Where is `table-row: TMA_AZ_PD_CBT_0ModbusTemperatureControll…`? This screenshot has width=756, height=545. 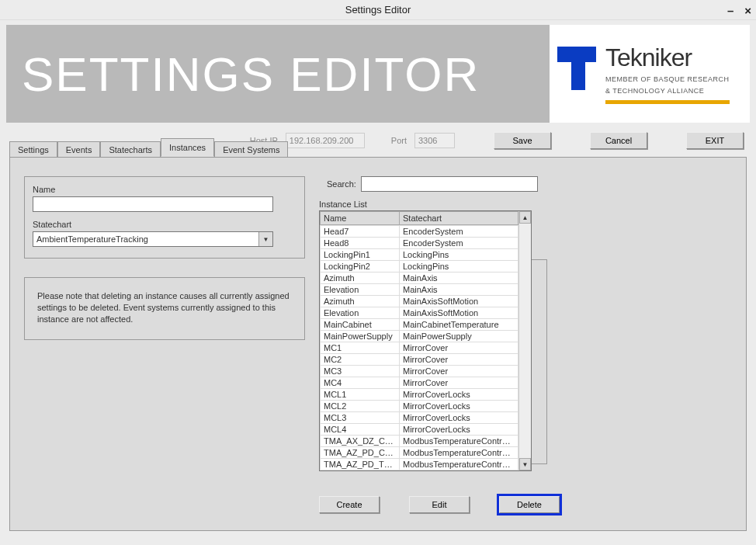
table-row: TMA_AZ_PD_CBT_0ModbusTemperatureControll… is located at coordinates (419, 453).